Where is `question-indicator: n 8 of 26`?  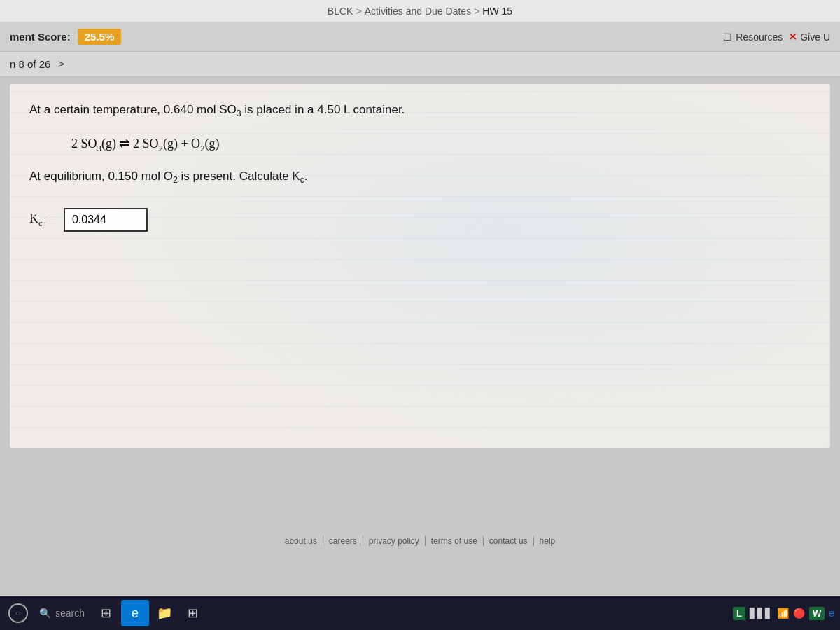
question-indicator: n 8 of 26 is located at coordinates (30, 64).